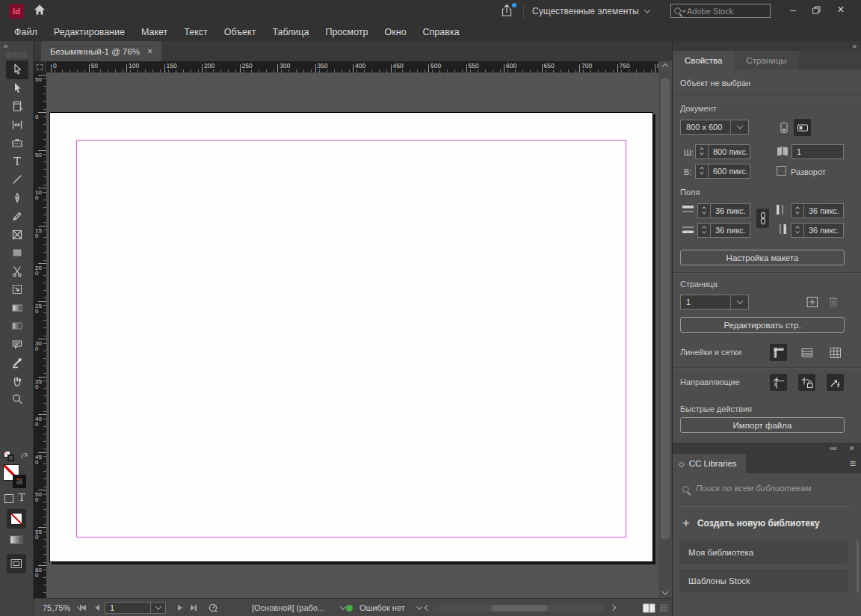 The height and width of the screenshot is (616, 861). I want to click on tools-collapse-button: », so click(6, 46).